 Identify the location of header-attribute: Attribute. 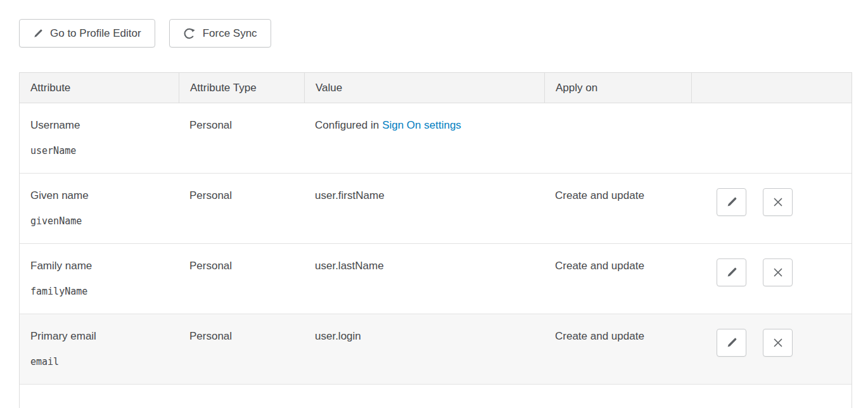
(99, 87).